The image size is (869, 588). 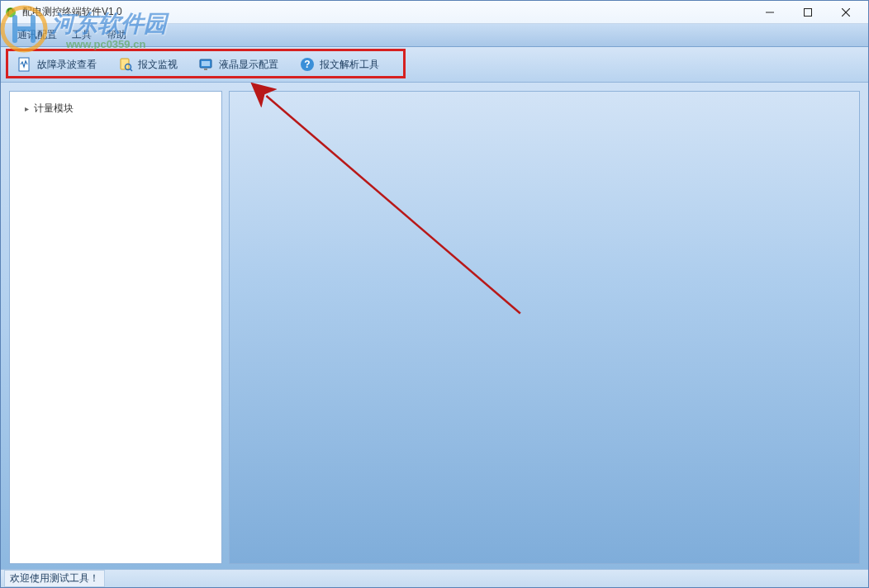 I want to click on menu-tools: 工具, so click(x=82, y=35).